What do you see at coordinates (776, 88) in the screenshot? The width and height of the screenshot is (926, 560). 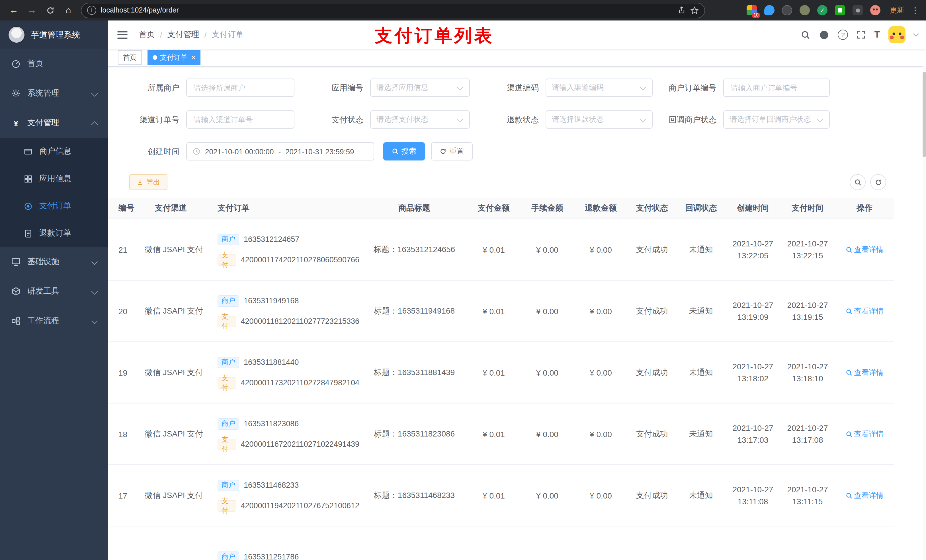 I see `merchant-order-no-input` at bounding box center [776, 88].